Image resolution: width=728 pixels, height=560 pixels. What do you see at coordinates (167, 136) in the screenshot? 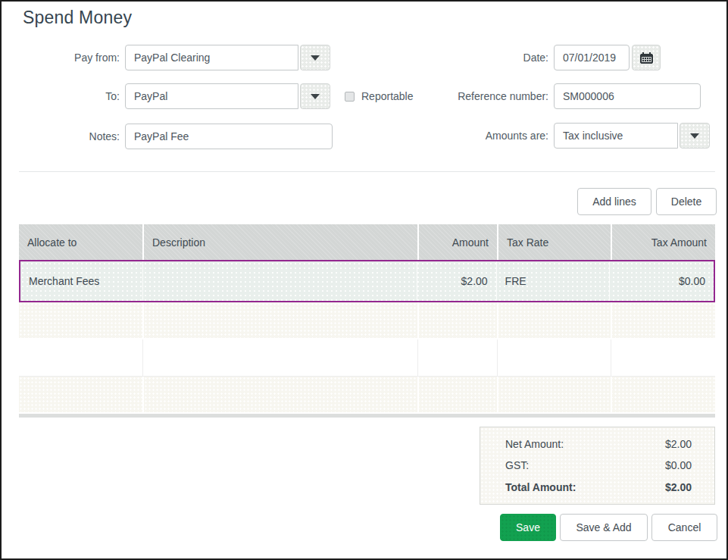
I see `notes-row: Notes:` at bounding box center [167, 136].